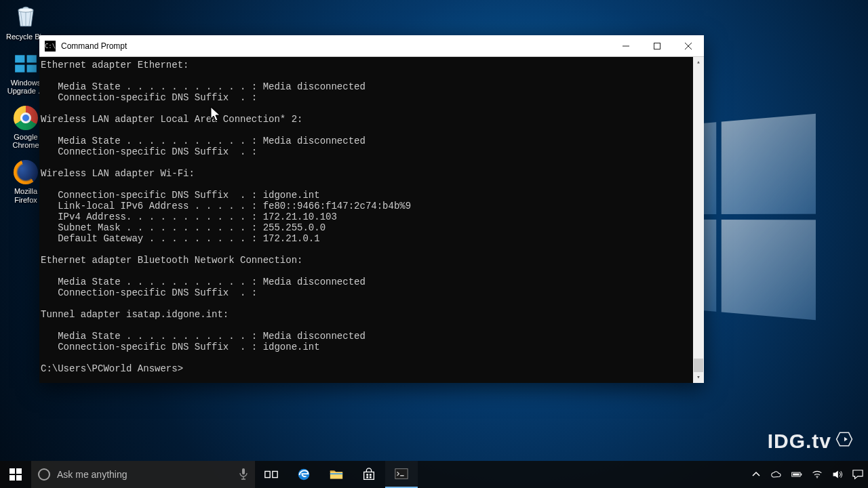 Image resolution: width=868 pixels, height=488 pixels. Describe the element at coordinates (858, 474) in the screenshot. I see `tray-notifications-icon` at that location.